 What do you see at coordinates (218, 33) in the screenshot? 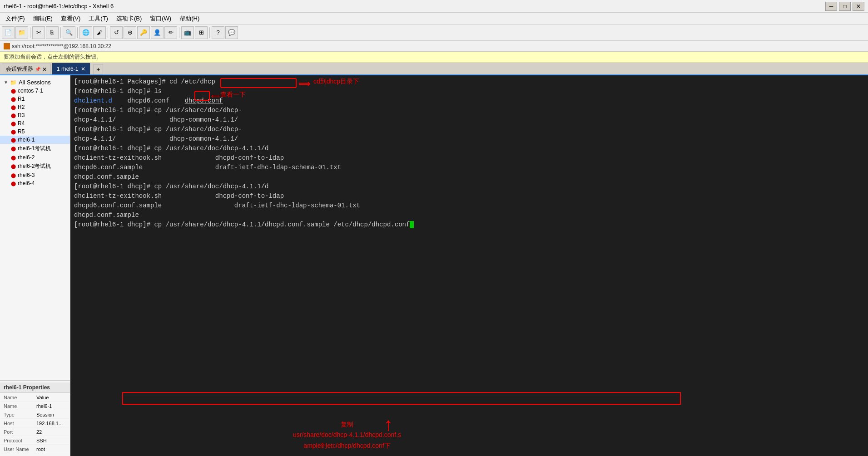
I see `toolbar-help: ?` at bounding box center [218, 33].